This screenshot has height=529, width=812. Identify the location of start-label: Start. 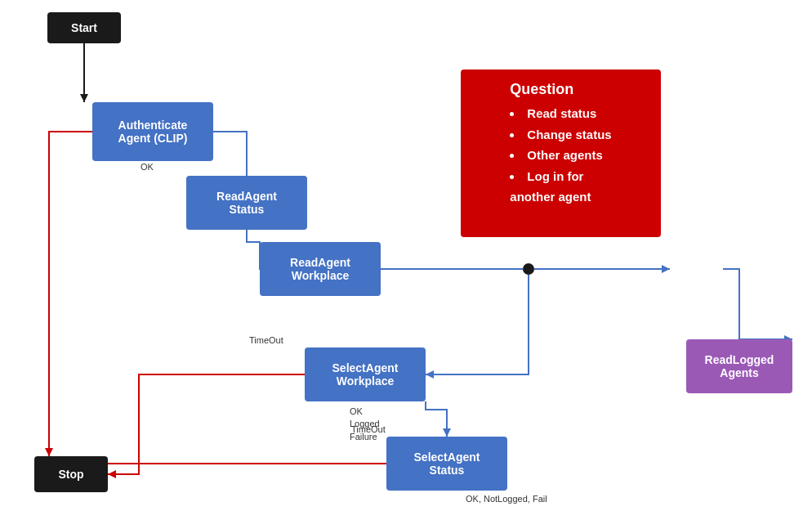
(84, 28).